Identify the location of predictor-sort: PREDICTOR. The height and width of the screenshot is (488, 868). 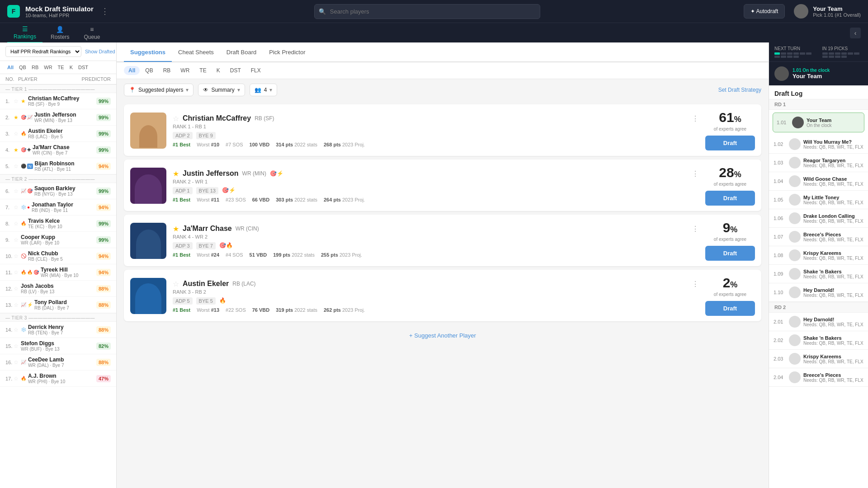
(96, 79).